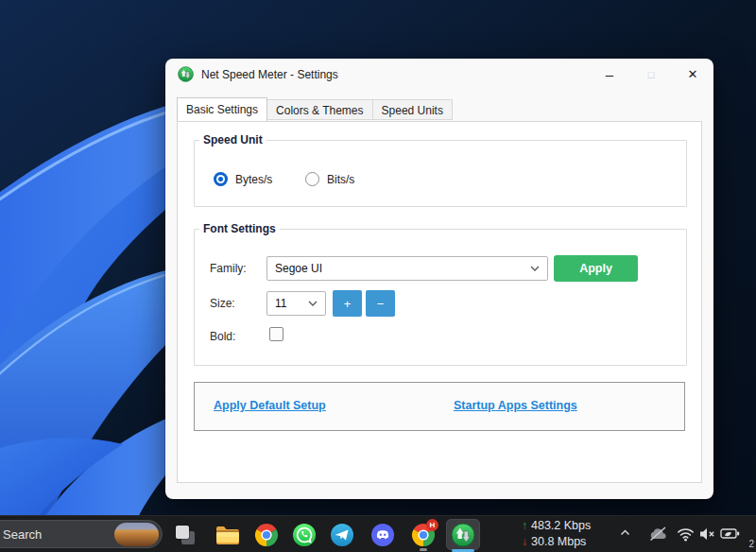 Image resolution: width=756 pixels, height=552 pixels. I want to click on net-speed-meter-button, so click(463, 535).